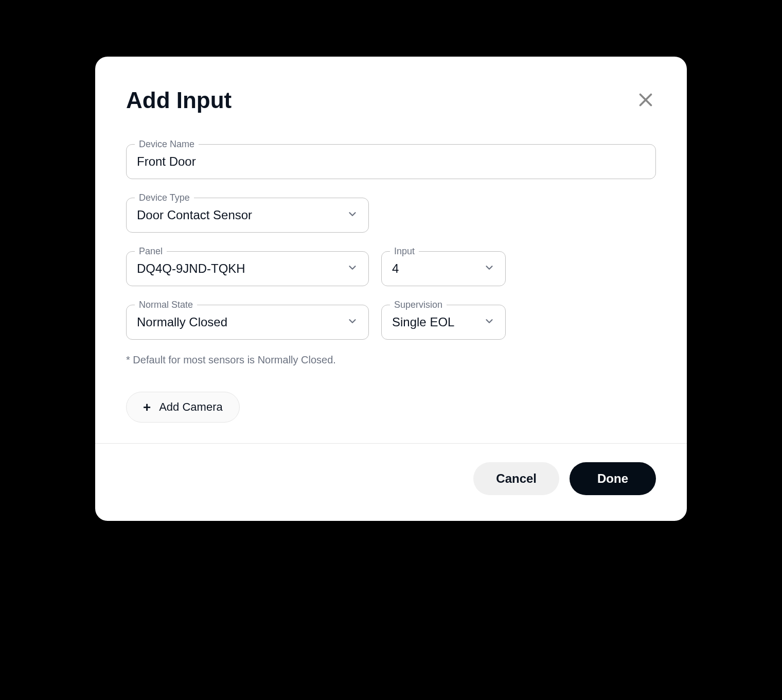  Describe the element at coordinates (151, 251) in the screenshot. I see `panel-label: Panel` at that location.